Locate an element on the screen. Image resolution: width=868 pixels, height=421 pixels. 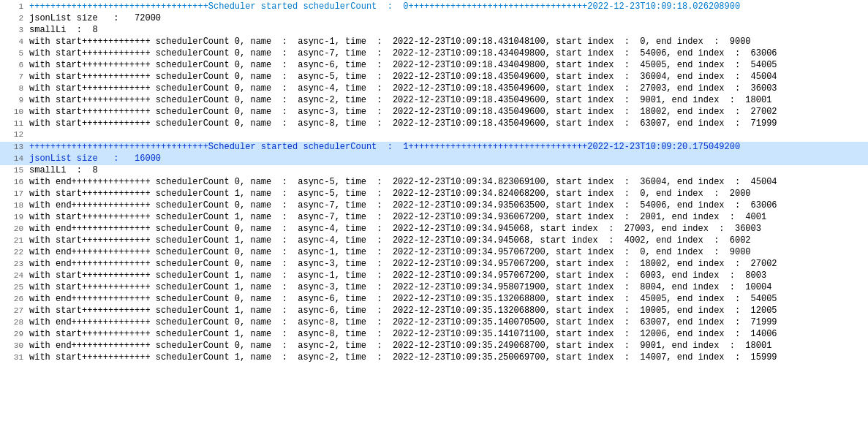
log-line: 23with end+++++++++++++++ schedulerCount… is located at coordinates (434, 265).